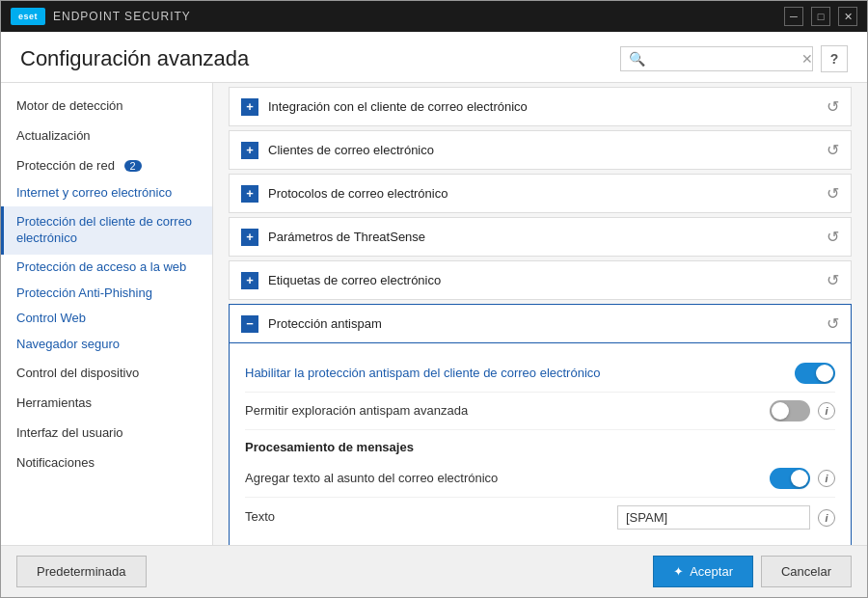 This screenshot has width=868, height=598. I want to click on section-antispam-title: Protección antispam, so click(548, 324).